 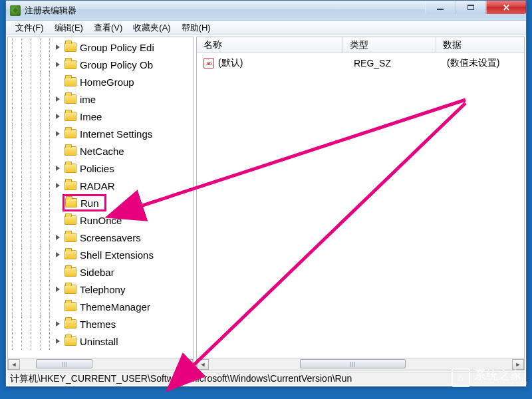 What do you see at coordinates (100, 324) in the screenshot?
I see `tree-item: Themes` at bounding box center [100, 324].